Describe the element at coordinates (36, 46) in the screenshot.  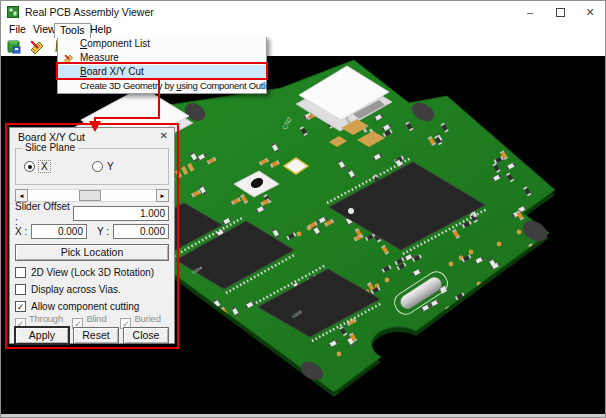
I see `measure-icon` at that location.